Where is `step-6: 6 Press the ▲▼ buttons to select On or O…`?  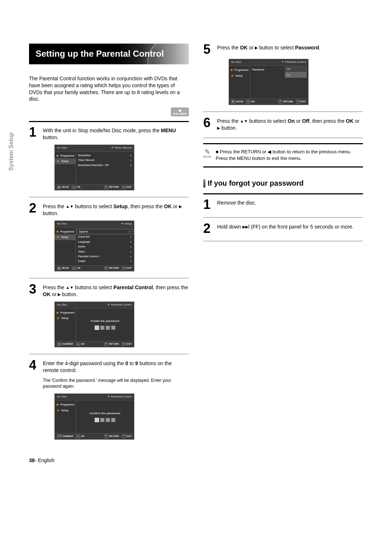 step-6: 6 Press the ▲▼ buttons to select On or O… is located at coordinates (283, 124).